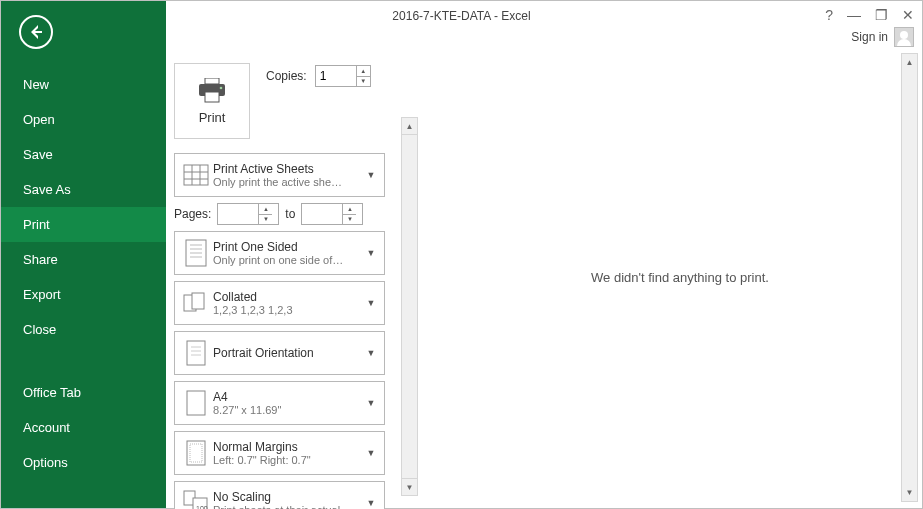 This screenshot has width=923, height=509. I want to click on setting-print-what: Print Active Sheets Only print the activ…, so click(280, 175).